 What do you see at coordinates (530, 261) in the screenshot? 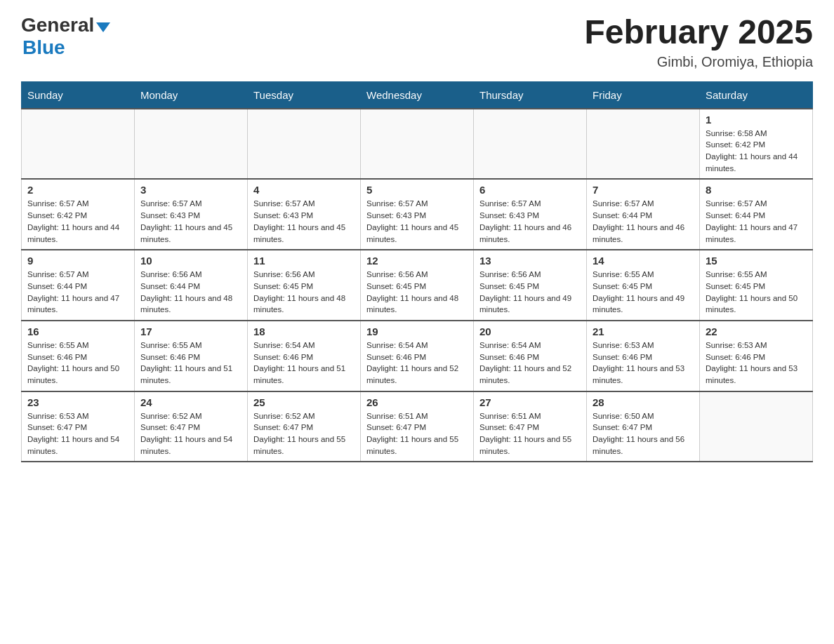
I see `day-number: 13` at bounding box center [530, 261].